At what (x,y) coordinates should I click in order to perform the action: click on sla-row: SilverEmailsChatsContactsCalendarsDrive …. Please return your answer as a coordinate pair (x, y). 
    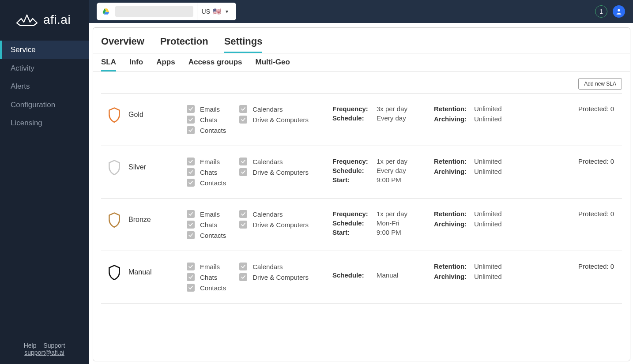
    Looking at the image, I should click on (362, 172).